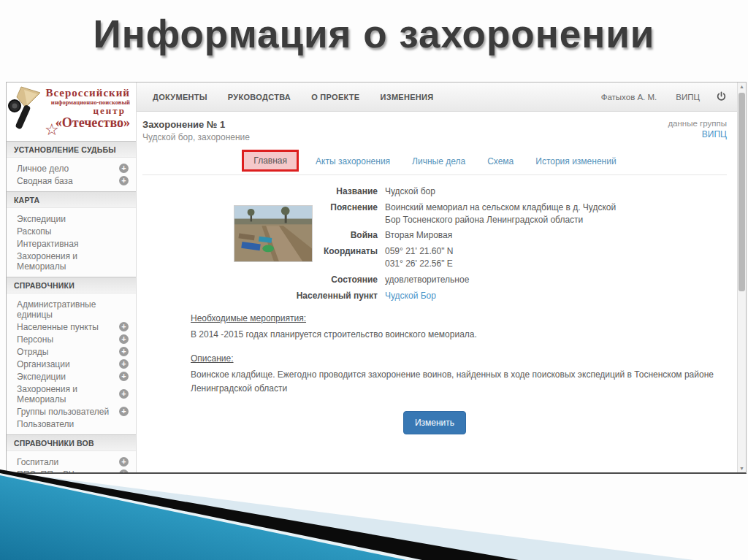 Image resolution: width=748 pixels, height=560 pixels. What do you see at coordinates (630, 97) in the screenshot?
I see `current-user: Фатыхов А. М.` at bounding box center [630, 97].